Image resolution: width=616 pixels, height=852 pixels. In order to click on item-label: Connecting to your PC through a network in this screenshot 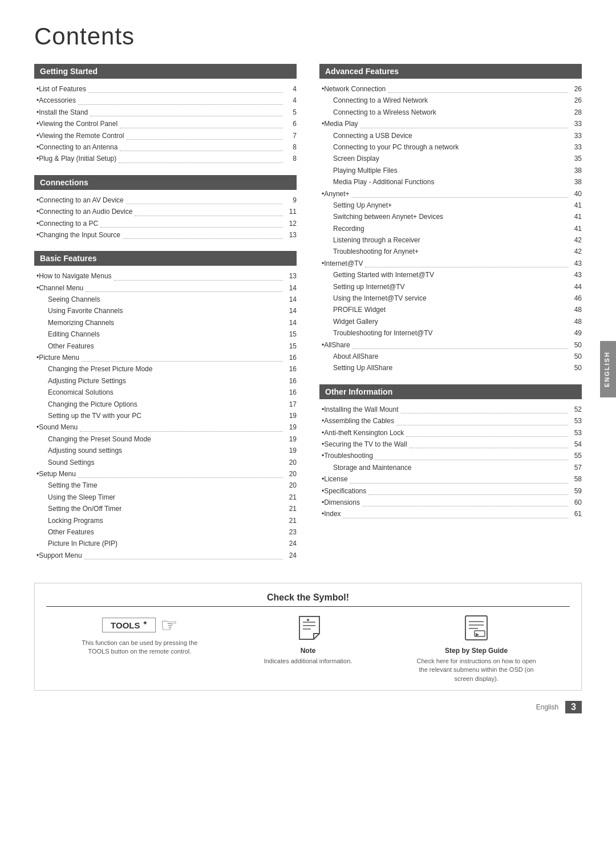, I will do `click(396, 147)`.